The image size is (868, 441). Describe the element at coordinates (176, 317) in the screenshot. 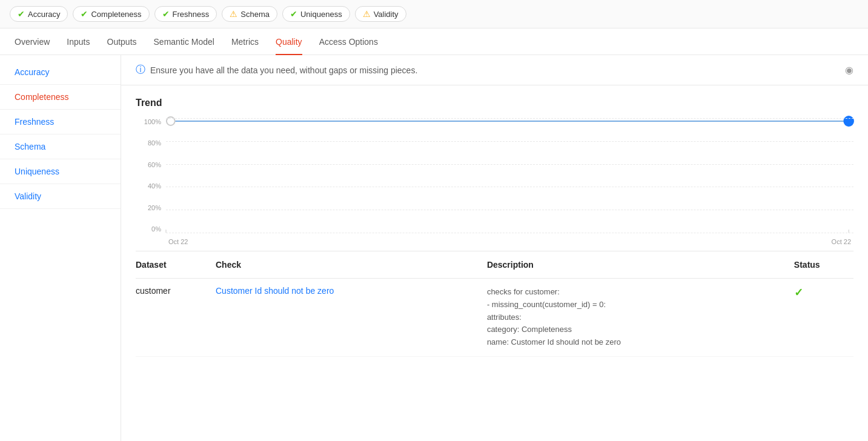

I see `table-cell-dataset: customer` at that location.